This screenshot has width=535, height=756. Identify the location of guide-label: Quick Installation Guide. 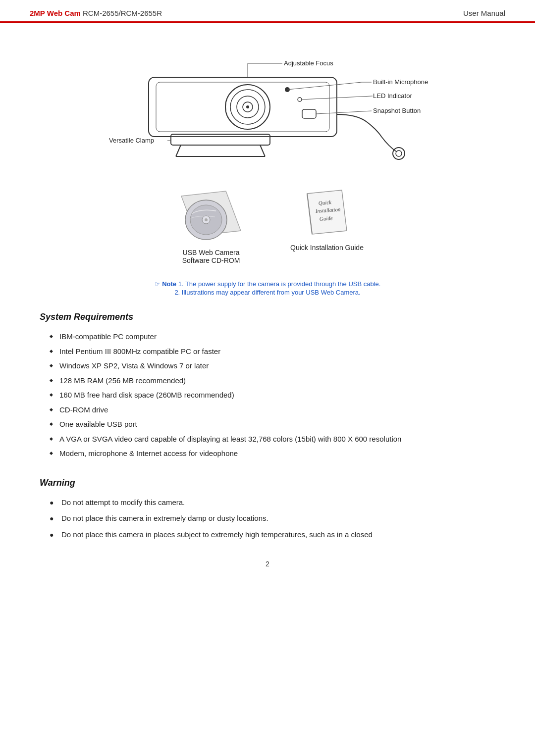
(327, 248).